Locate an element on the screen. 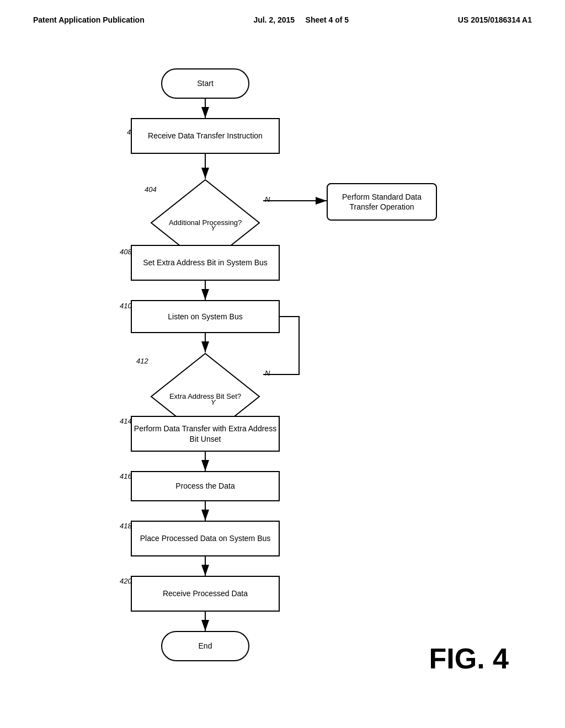 The height and width of the screenshot is (728, 565). ref-416: 416 is located at coordinates (126, 477).